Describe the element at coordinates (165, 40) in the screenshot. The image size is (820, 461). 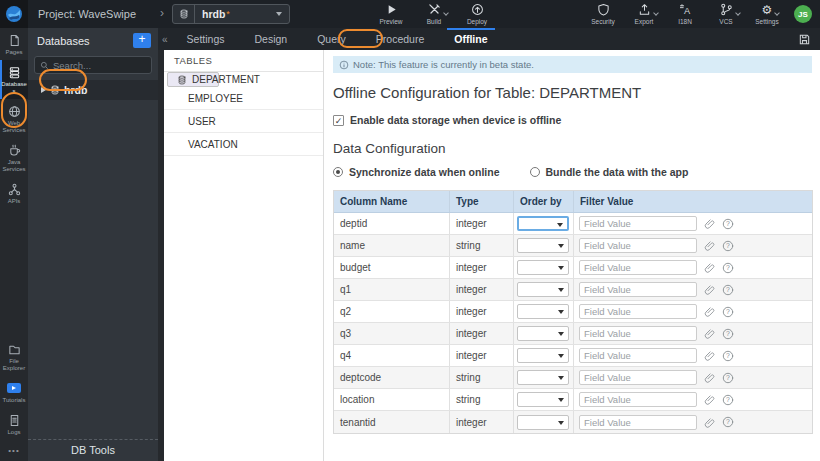
I see `collapse-panel-icon: «` at that location.